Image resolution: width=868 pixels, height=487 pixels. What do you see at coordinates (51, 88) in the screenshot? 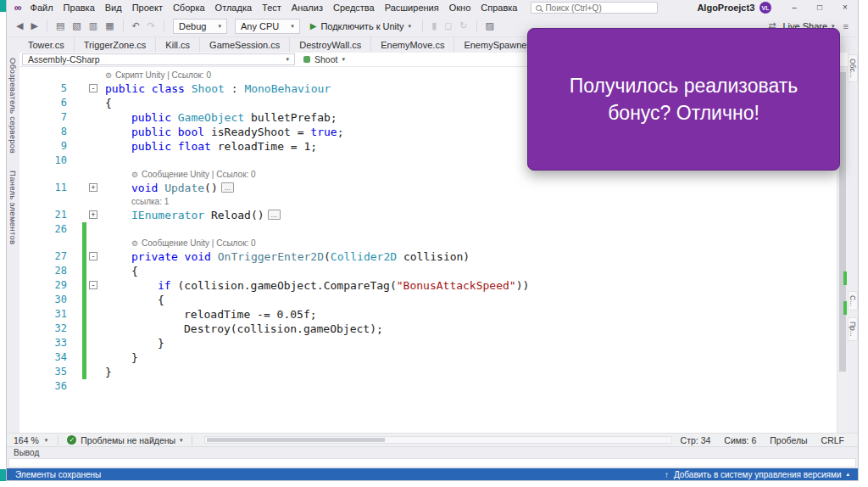
I see `line-number: 5` at bounding box center [51, 88].